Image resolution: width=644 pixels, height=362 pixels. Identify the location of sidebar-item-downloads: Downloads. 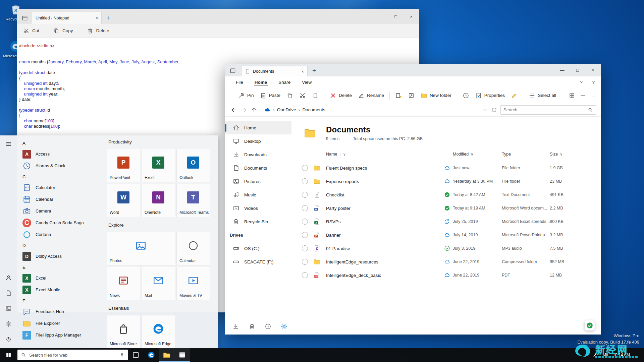
(258, 155).